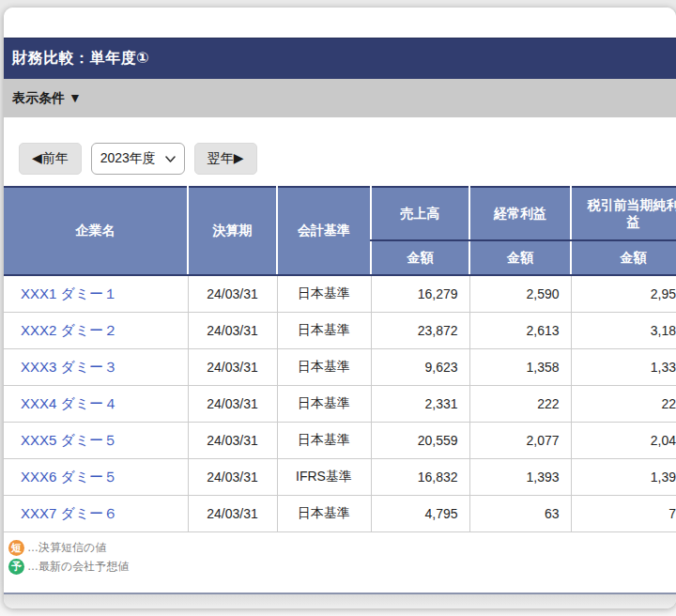  I want to click on table-row: XXX2 ダミー２ 24/03/31 日本基準 23,872 2,613 3,1…, so click(340, 331).